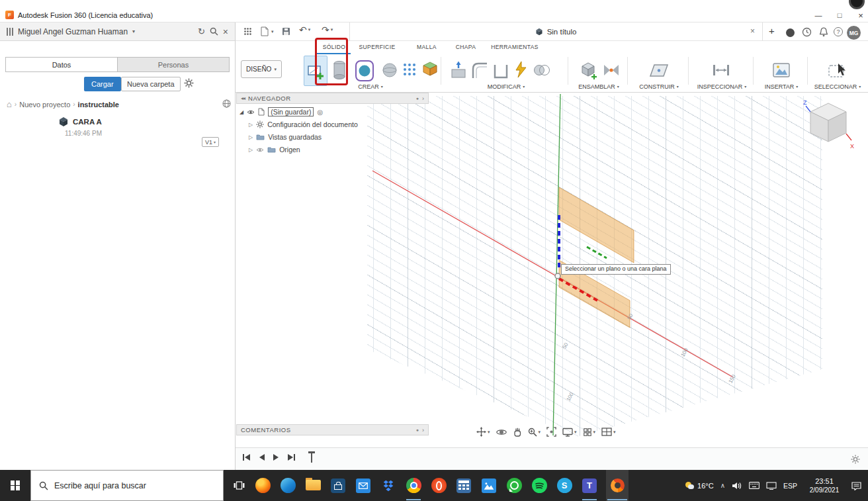 The width and height of the screenshot is (868, 501). I want to click on maximize-button: □, so click(840, 15).